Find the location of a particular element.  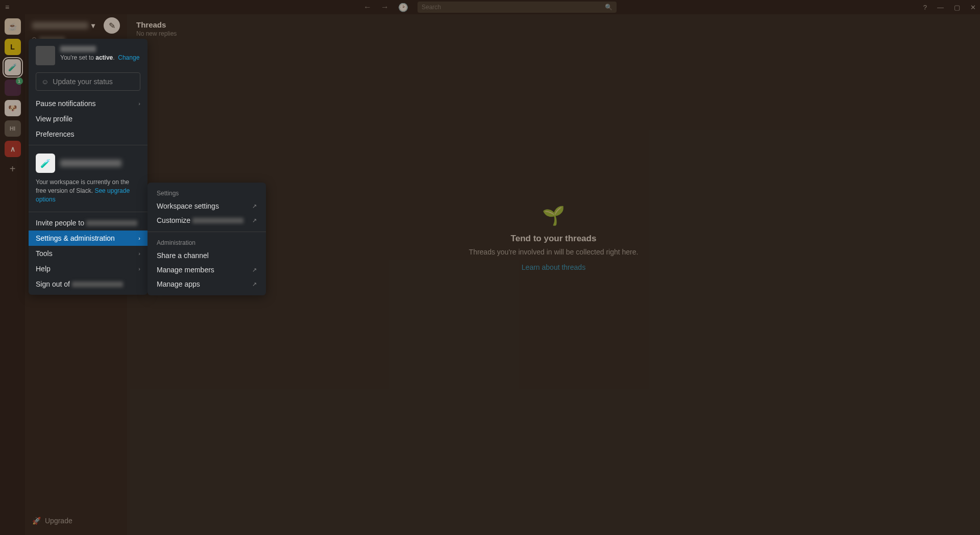

workspace-badge: 1 is located at coordinates (19, 81).